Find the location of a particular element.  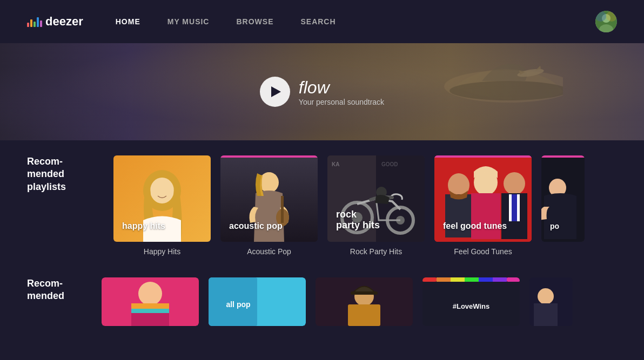

svg-text: GOOD is located at coordinates (390, 164).